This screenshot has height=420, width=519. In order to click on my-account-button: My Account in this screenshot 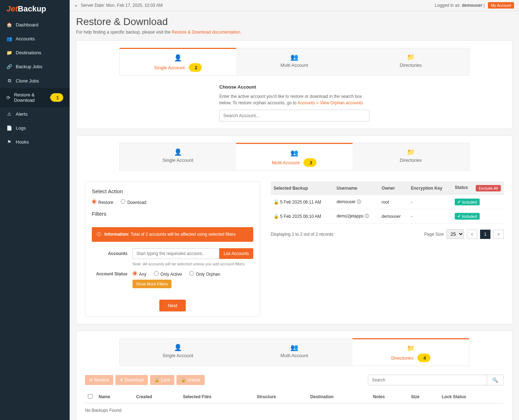, I will do `click(501, 5)`.